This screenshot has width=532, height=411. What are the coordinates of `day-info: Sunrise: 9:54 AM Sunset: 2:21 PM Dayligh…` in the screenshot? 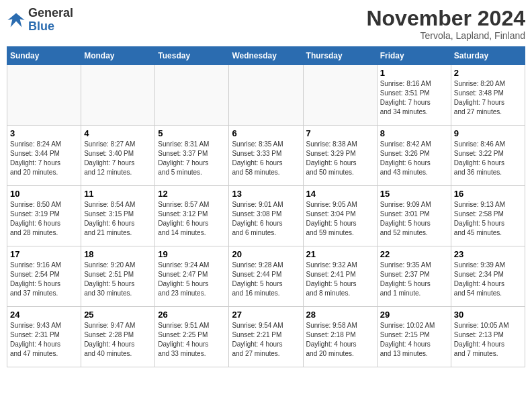 It's located at (266, 340).